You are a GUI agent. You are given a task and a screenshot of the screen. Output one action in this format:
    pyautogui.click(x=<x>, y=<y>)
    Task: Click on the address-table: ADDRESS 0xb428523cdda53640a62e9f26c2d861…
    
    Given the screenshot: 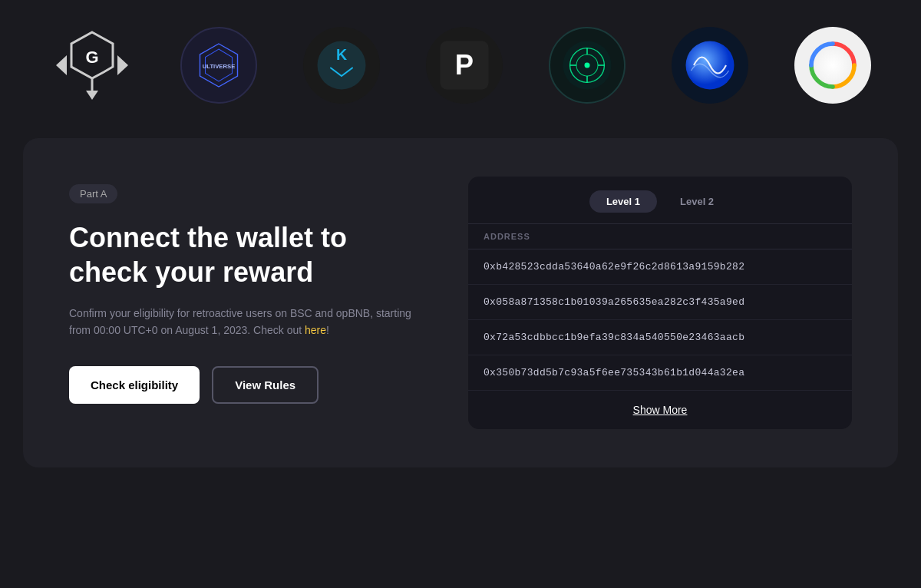 What is the action you would take?
    pyautogui.click(x=660, y=307)
    